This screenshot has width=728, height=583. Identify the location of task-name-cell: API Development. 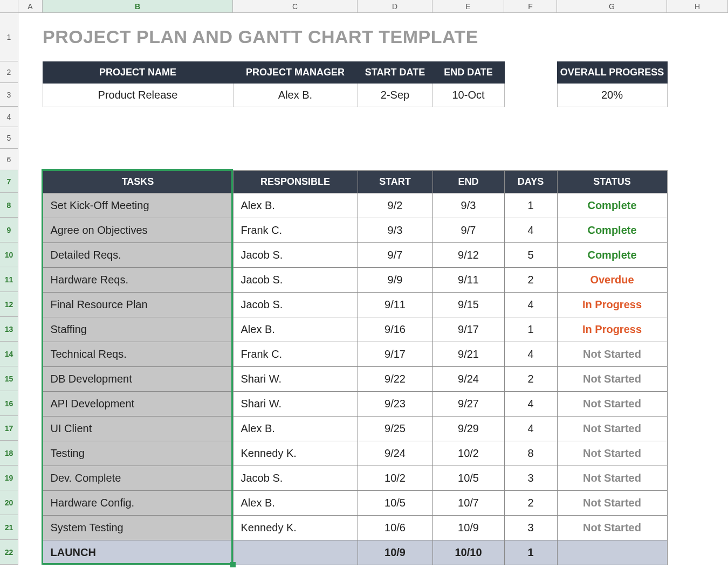
(138, 404).